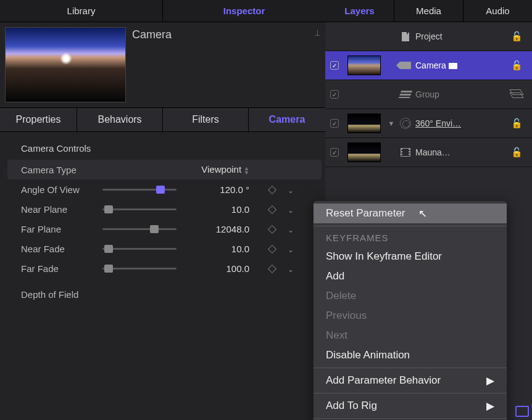 This screenshot has height=420, width=532. I want to click on inspector-header: Camera ⟂, so click(163, 65).